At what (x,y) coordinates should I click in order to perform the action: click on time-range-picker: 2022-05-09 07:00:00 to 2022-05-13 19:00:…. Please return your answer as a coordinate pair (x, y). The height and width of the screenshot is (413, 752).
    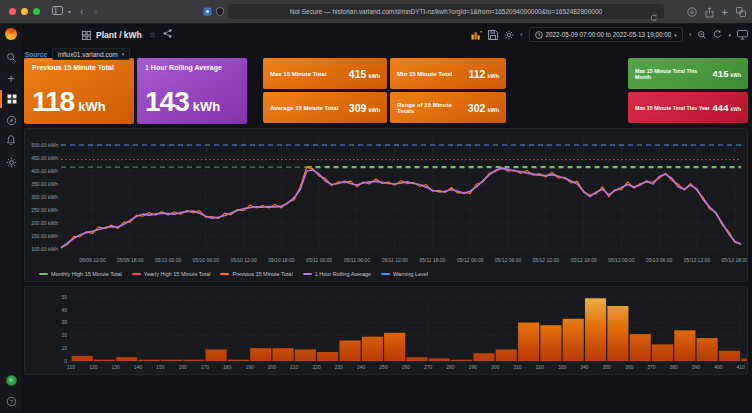
    Looking at the image, I should click on (606, 34).